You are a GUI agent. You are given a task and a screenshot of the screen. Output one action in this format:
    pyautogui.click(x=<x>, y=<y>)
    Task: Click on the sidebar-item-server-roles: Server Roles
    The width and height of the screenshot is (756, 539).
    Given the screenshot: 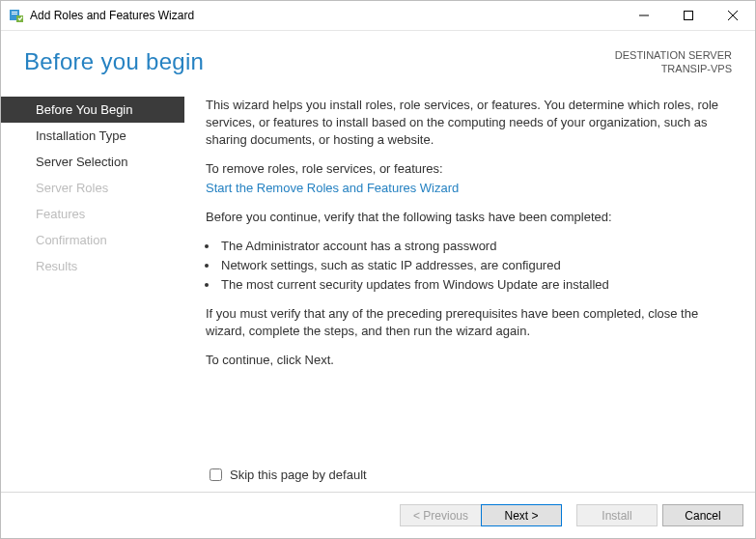 What is the action you would take?
    pyautogui.click(x=93, y=187)
    